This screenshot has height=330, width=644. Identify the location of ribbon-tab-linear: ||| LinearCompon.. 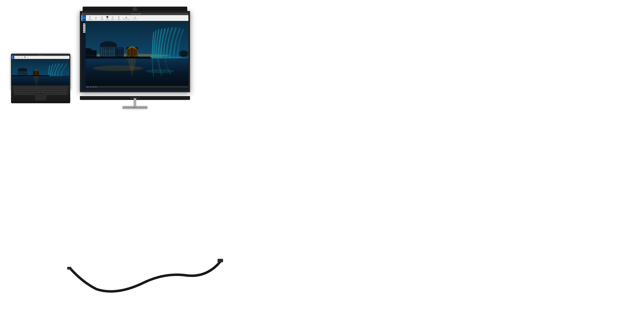
(102, 18).